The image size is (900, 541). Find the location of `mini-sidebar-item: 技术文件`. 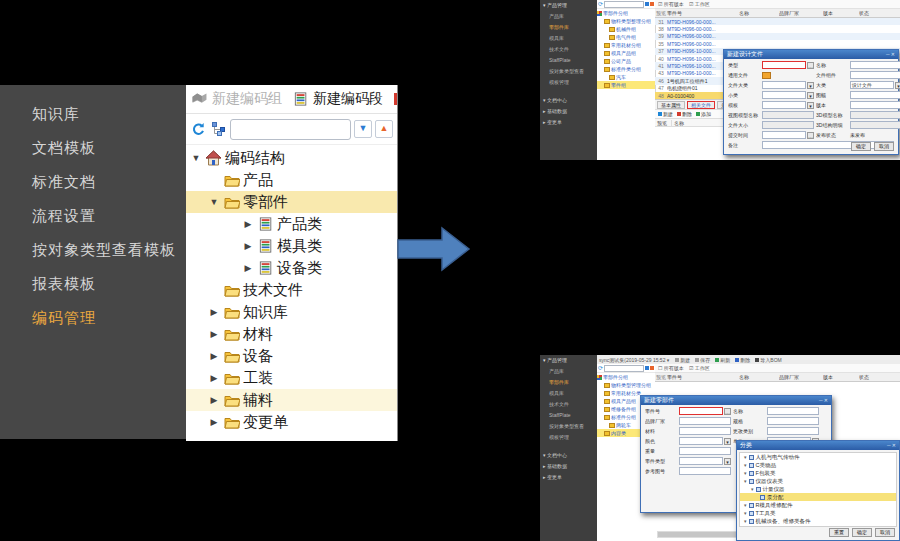

mini-sidebar-item: 技术文件 is located at coordinates (568, 404).